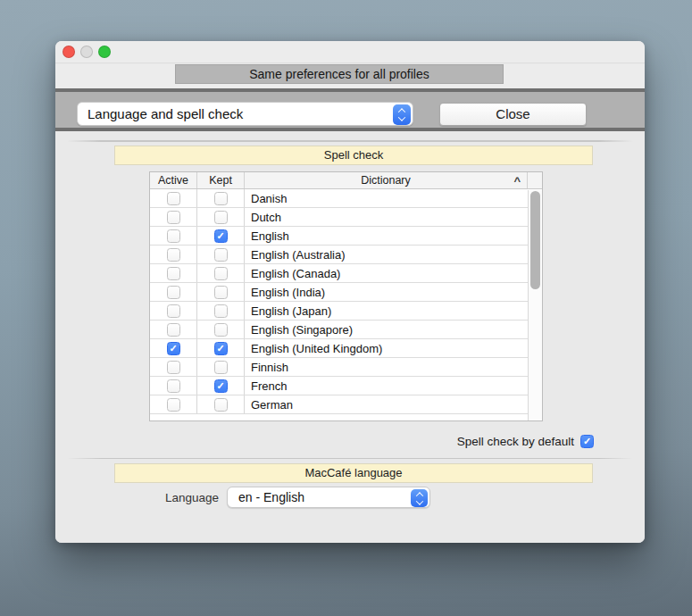 The height and width of the screenshot is (616, 692). What do you see at coordinates (291, 311) in the screenshot?
I see `dictionary-cell-label: English (Japan)` at bounding box center [291, 311].